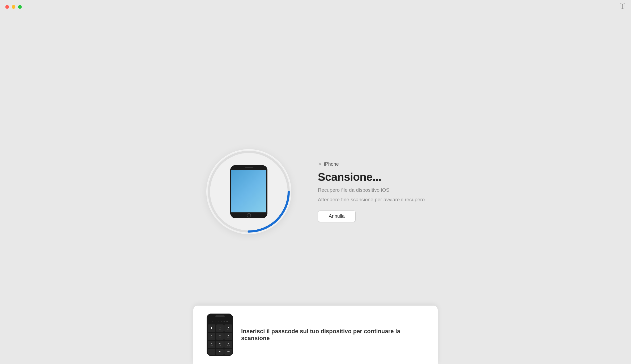 The image size is (631, 364). What do you see at coordinates (331, 164) in the screenshot?
I see `device-name: iPhone` at bounding box center [331, 164].